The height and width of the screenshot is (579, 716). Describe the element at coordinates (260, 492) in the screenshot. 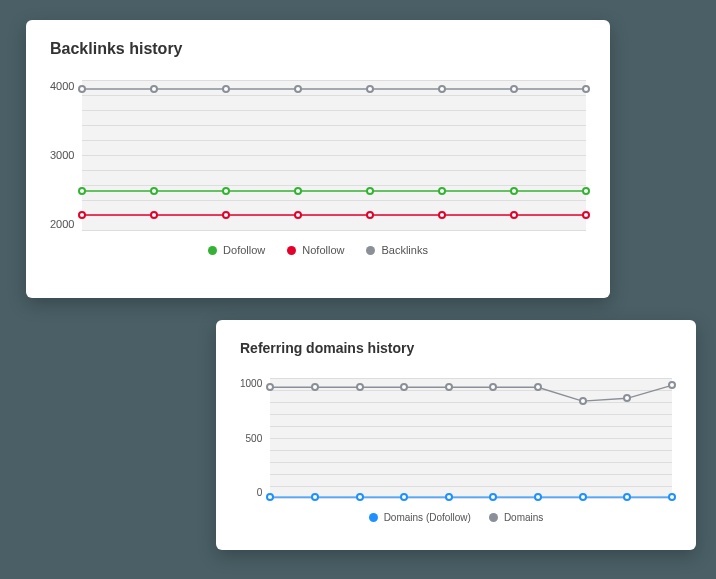

I see `y-tick-label: 0` at that location.